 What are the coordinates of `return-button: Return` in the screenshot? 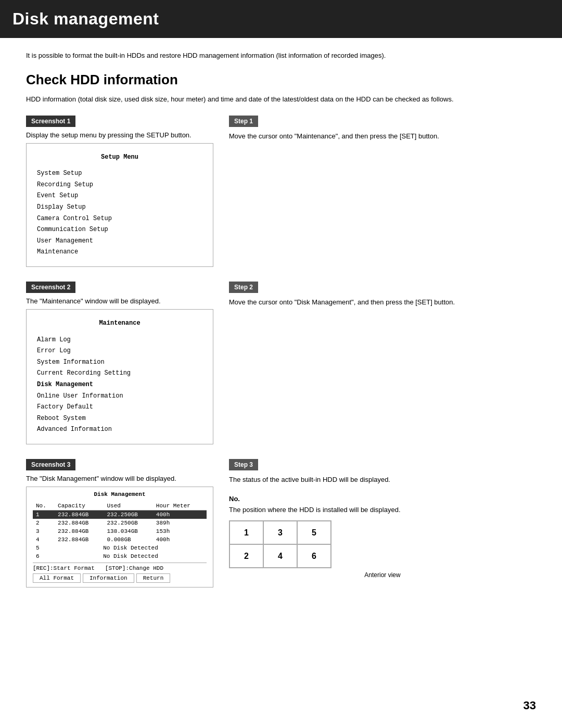 It's located at (154, 578).